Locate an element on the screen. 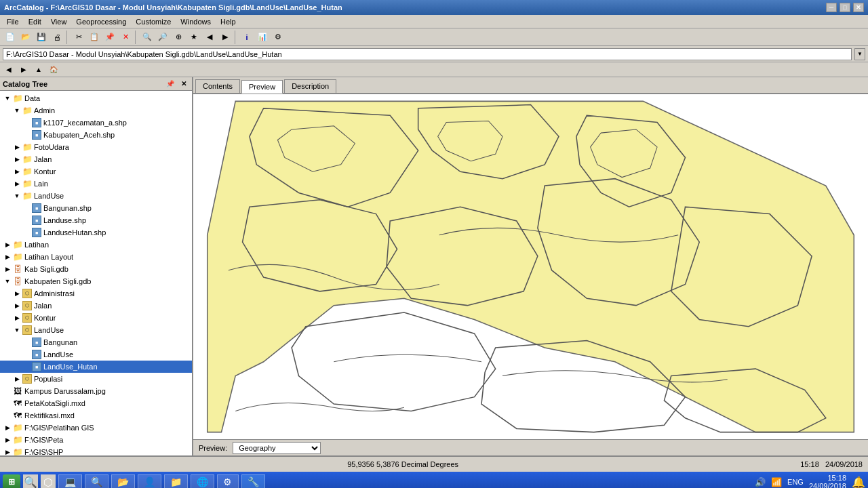  back-addr-btn: ◀ is located at coordinates (9, 70).